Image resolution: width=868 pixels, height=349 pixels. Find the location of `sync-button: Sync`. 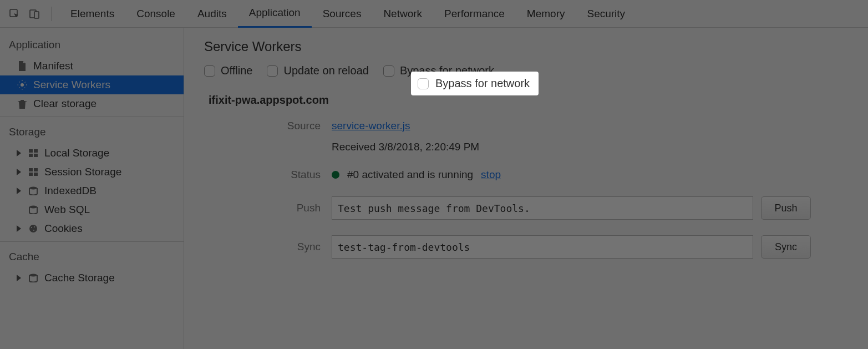

sync-button: Sync is located at coordinates (786, 247).